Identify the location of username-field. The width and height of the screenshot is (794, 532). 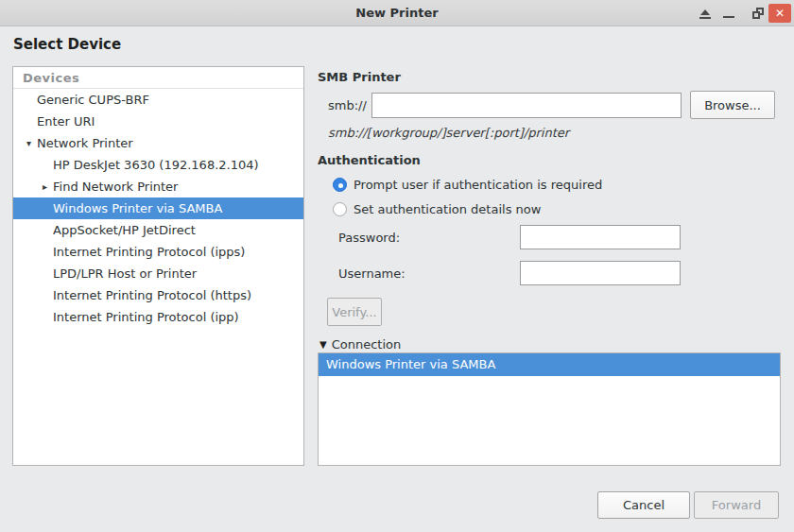
(600, 273).